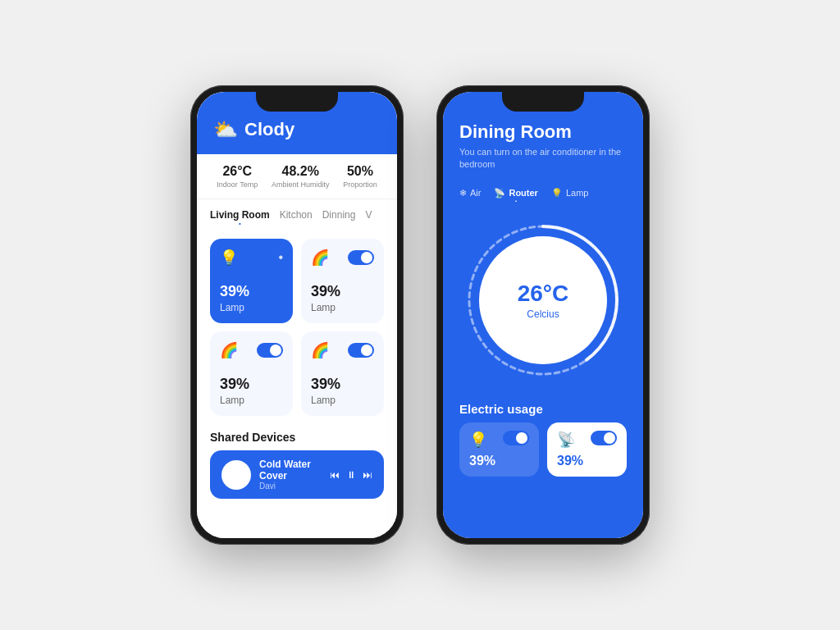  I want to click on shared-title: Shared Devices, so click(297, 437).